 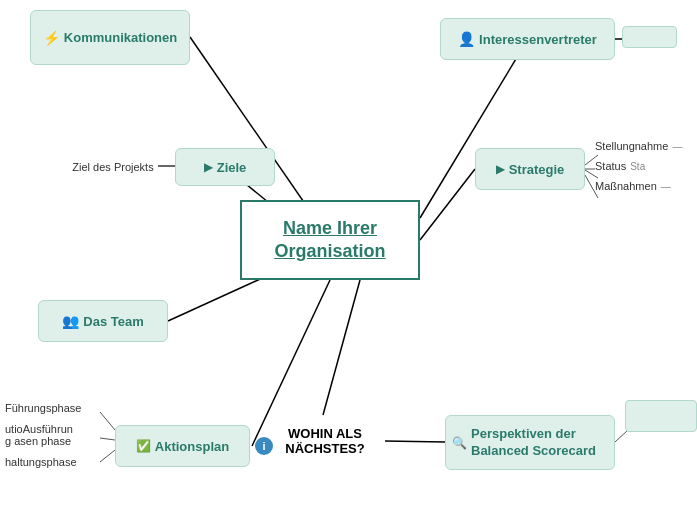 What do you see at coordinates (466, 39) in the screenshot?
I see `person-icon: 👤` at bounding box center [466, 39].